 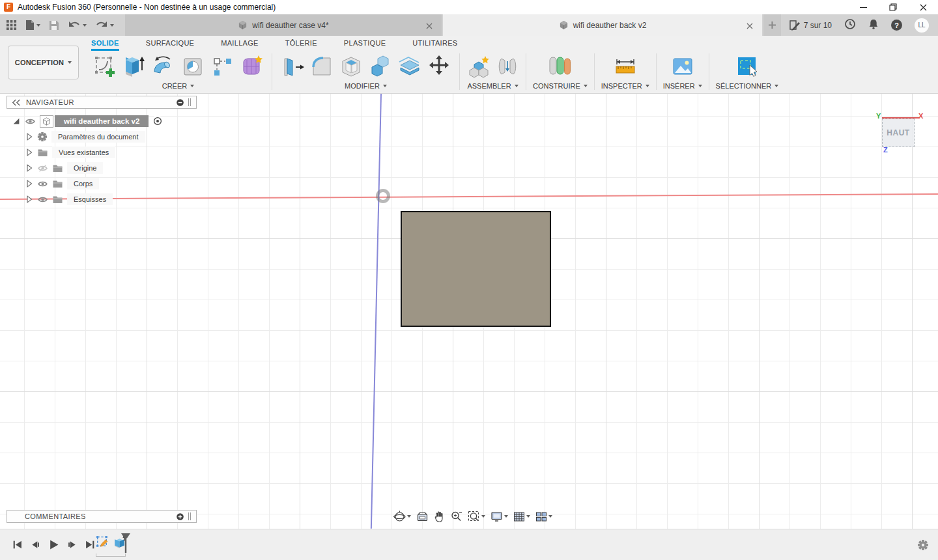 I want to click on new-component-button, so click(x=480, y=66).